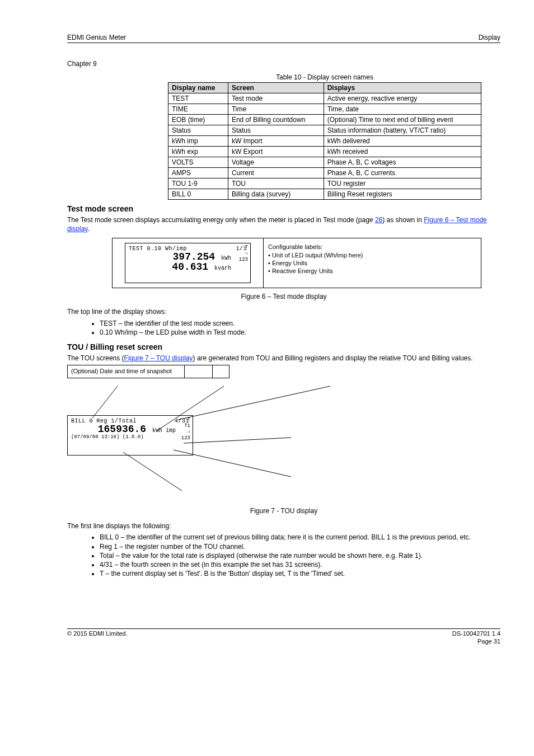  I want to click on hdr-right: Display, so click(489, 37).